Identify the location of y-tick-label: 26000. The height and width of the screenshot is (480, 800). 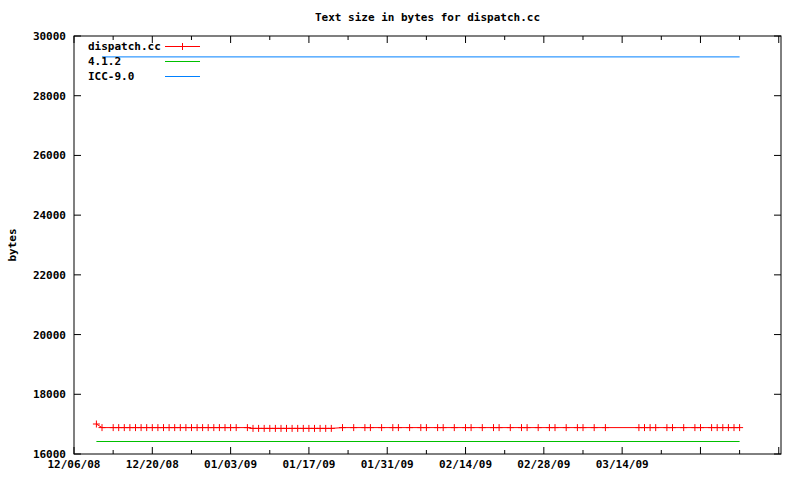
(50, 156).